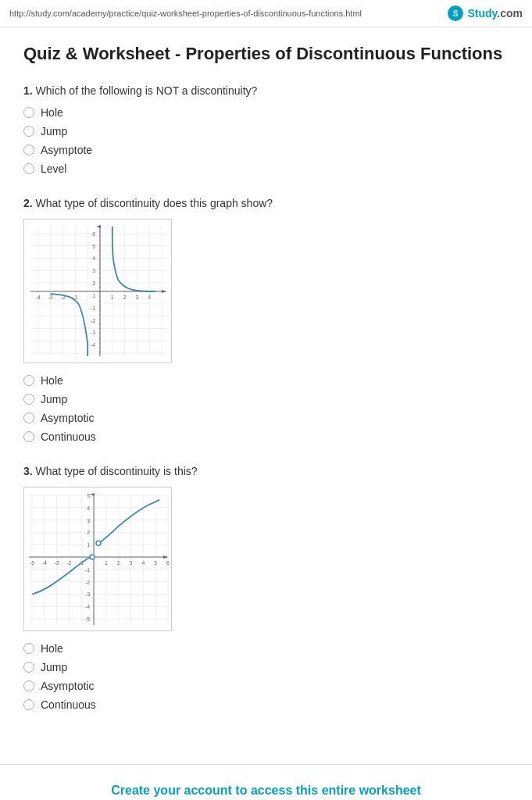 The width and height of the screenshot is (532, 800). Describe the element at coordinates (98, 559) in the screenshot. I see `graph-3-svg: -5 -4 -3 -2 -1 1 2 3 4 5 6 5 4 3 2 1 -1 …` at that location.